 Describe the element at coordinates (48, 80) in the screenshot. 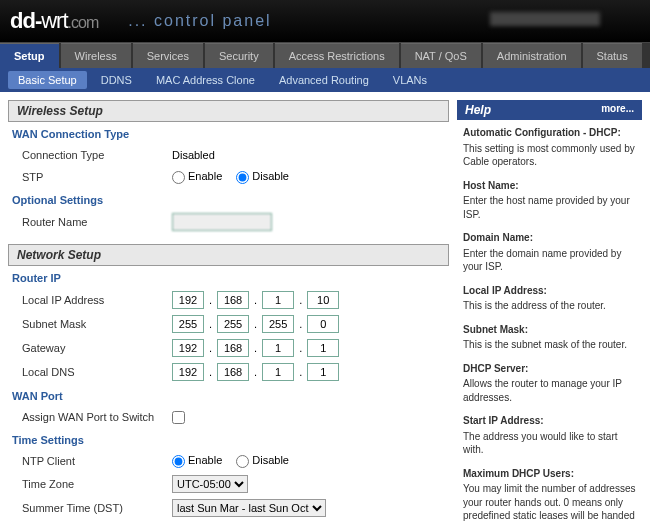

I see `subtab-basic-setup: Basic Setup` at that location.